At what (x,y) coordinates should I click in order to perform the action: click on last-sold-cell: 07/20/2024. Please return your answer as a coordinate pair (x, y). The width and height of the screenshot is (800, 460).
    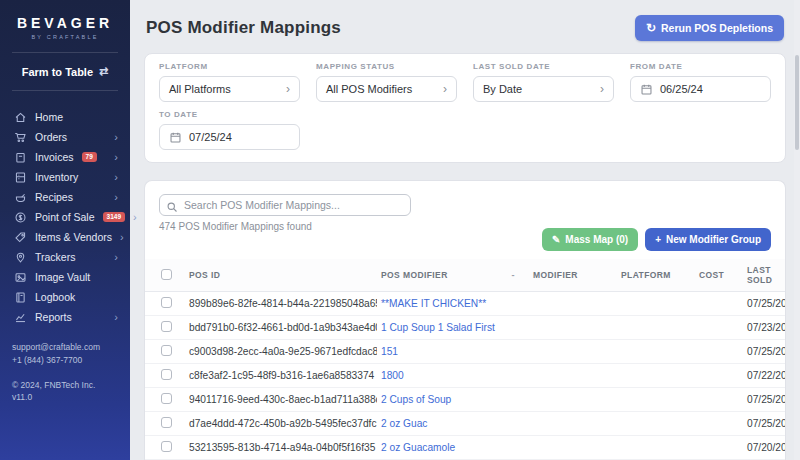
    Looking at the image, I should click on (764, 448).